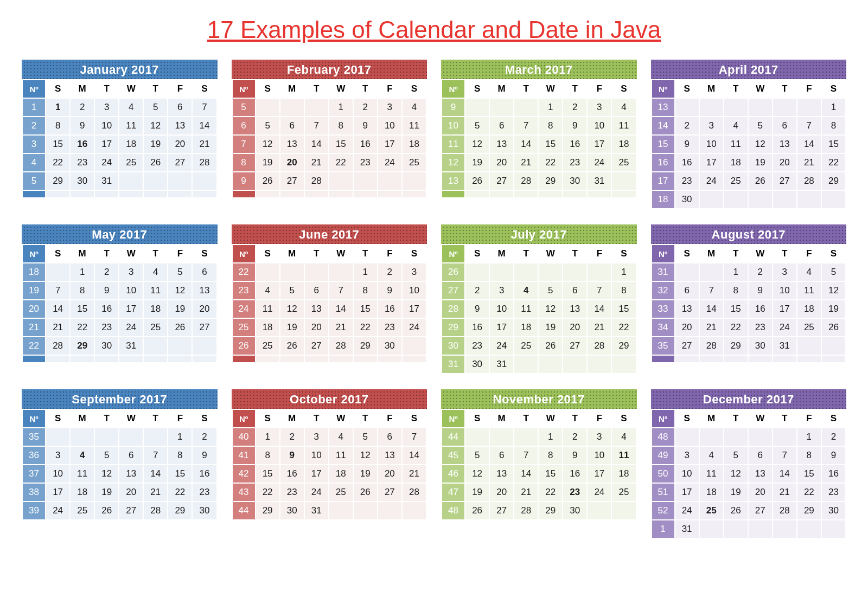 The width and height of the screenshot is (868, 611). I want to click on week-number-cell: 37, so click(34, 474).